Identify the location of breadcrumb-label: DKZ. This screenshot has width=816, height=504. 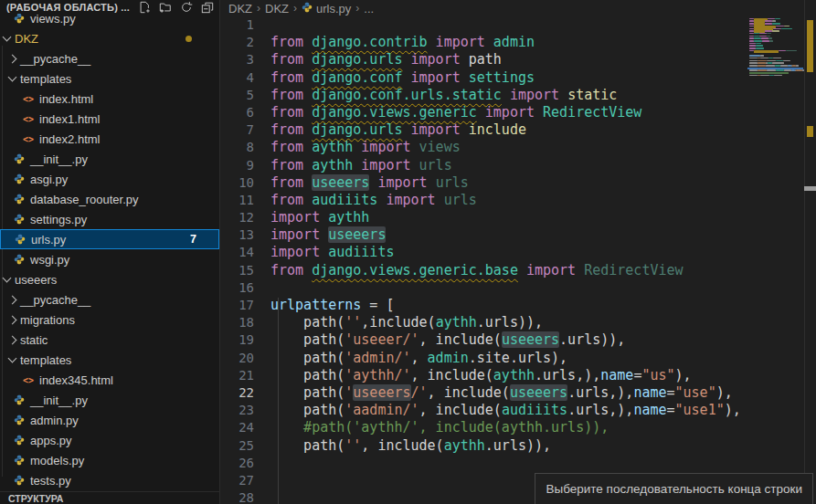
(277, 9).